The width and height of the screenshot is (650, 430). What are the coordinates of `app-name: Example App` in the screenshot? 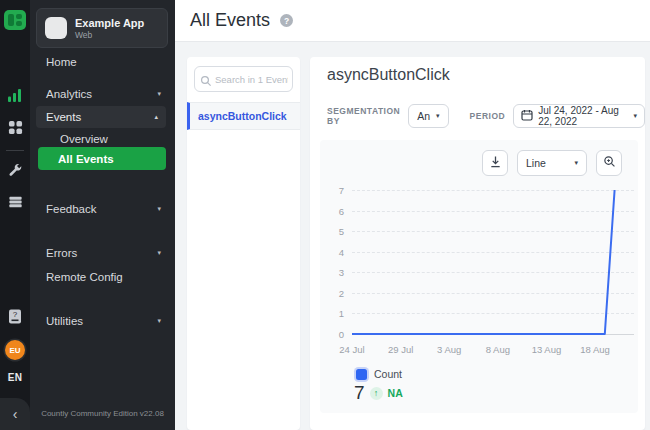 It's located at (110, 23).